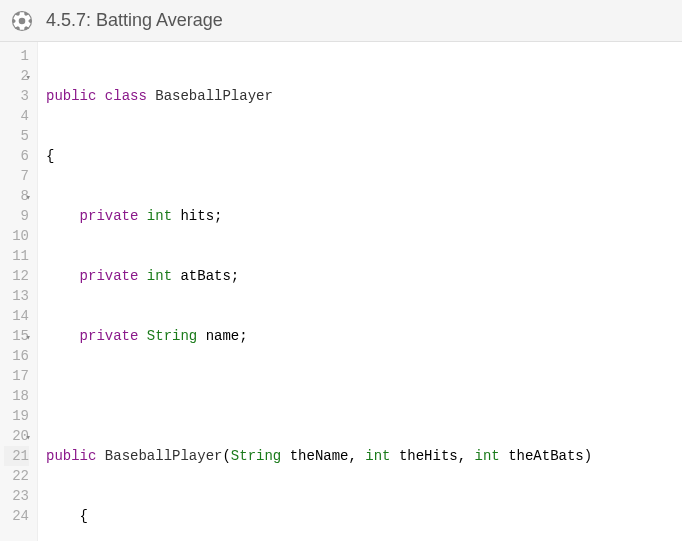 The width and height of the screenshot is (682, 541). What do you see at coordinates (16, 216) in the screenshot?
I see `gutter-line: 9` at bounding box center [16, 216].